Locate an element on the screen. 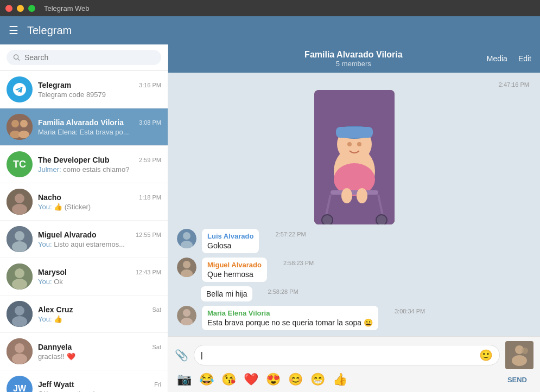 The height and width of the screenshot is (392, 540). chat-input-area: 📎 🙂 is located at coordinates (354, 364).